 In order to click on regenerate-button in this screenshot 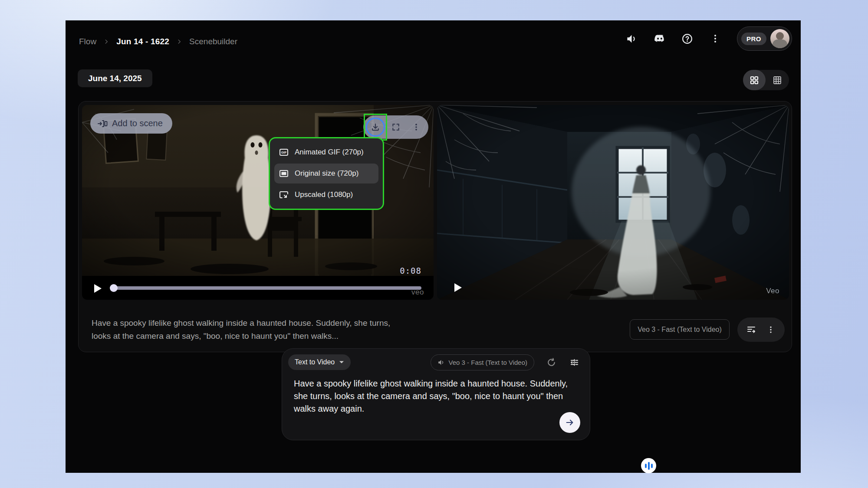, I will do `click(551, 363)`.